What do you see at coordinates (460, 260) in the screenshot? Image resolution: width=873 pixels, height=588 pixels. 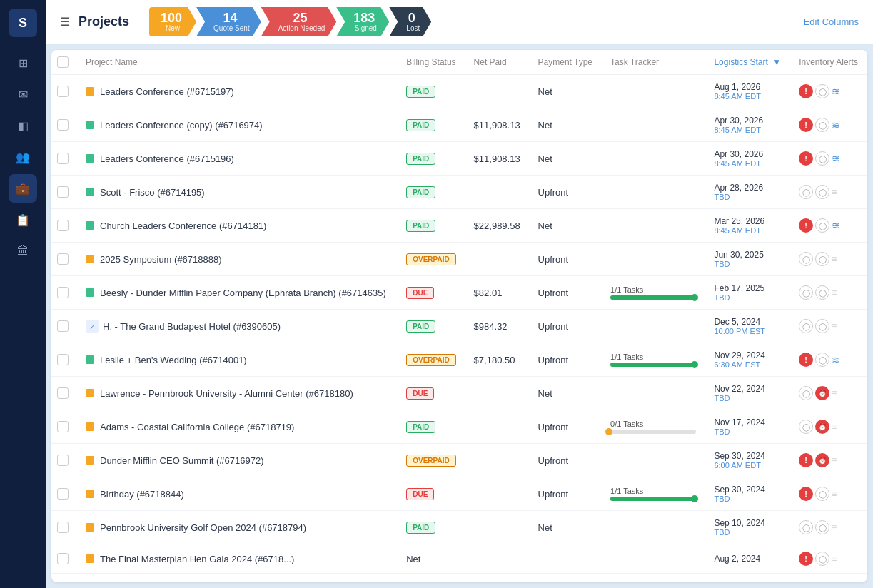 I see `table-row: 2025 Symposium (#6718888)OVERPAIDUpfront…` at bounding box center [460, 260].